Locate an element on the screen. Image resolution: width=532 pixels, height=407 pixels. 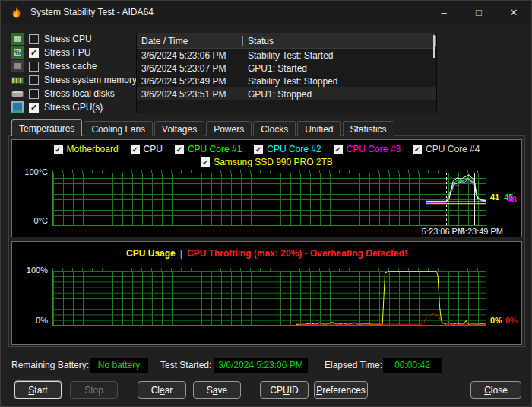
temp-axis-min-label: 0°C is located at coordinates (30, 221).